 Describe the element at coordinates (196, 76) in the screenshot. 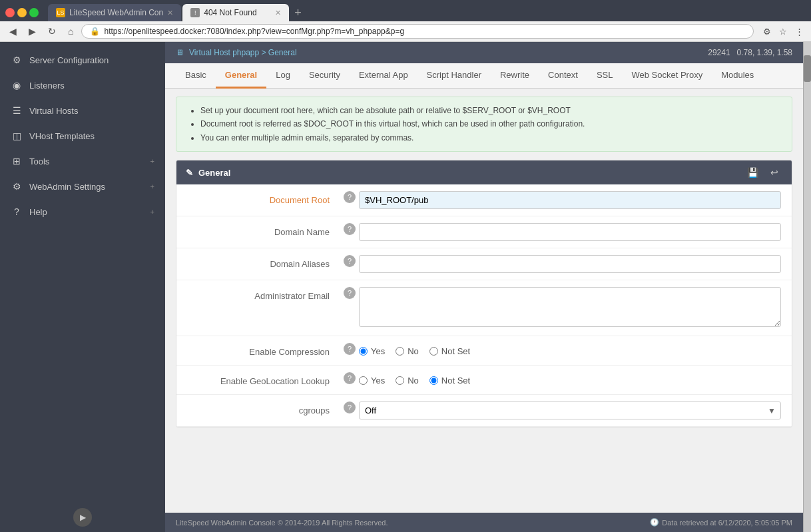

I see `tab-basic: Basic` at that location.